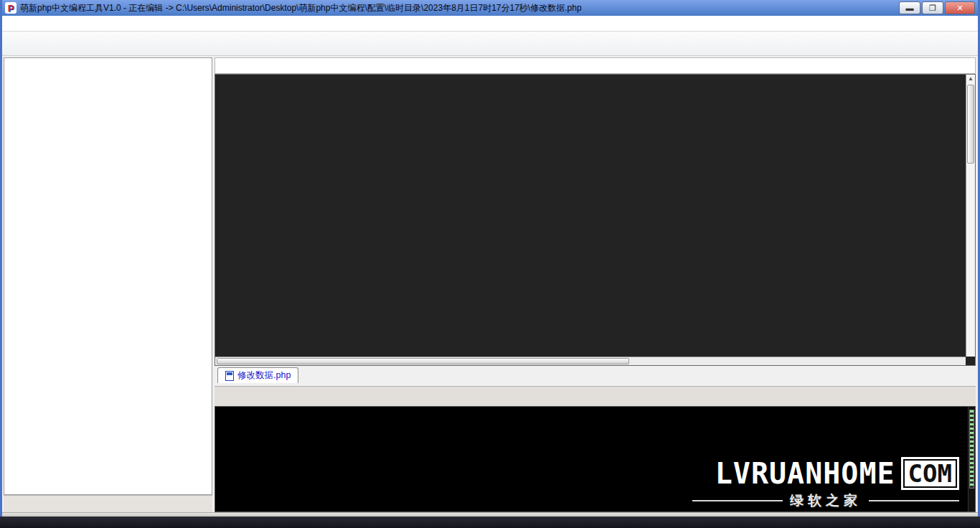 The image size is (980, 528). I want to click on restore-button: ❐, so click(933, 8).